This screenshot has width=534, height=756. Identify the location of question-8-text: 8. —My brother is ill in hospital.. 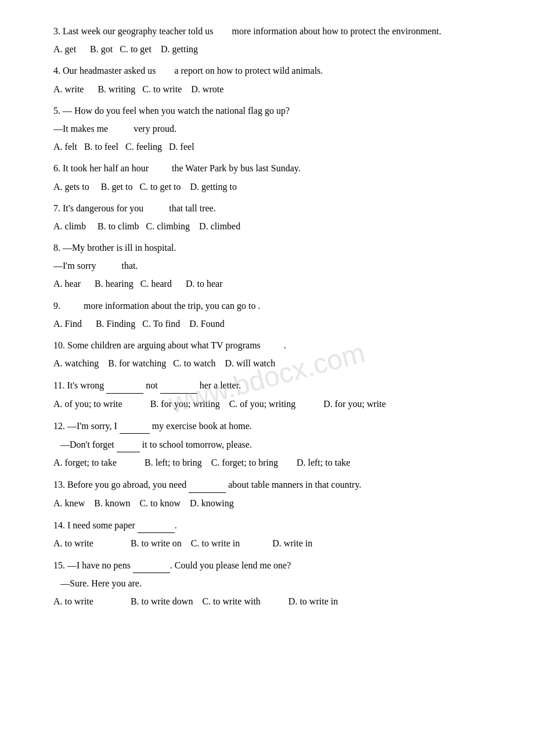
(267, 247).